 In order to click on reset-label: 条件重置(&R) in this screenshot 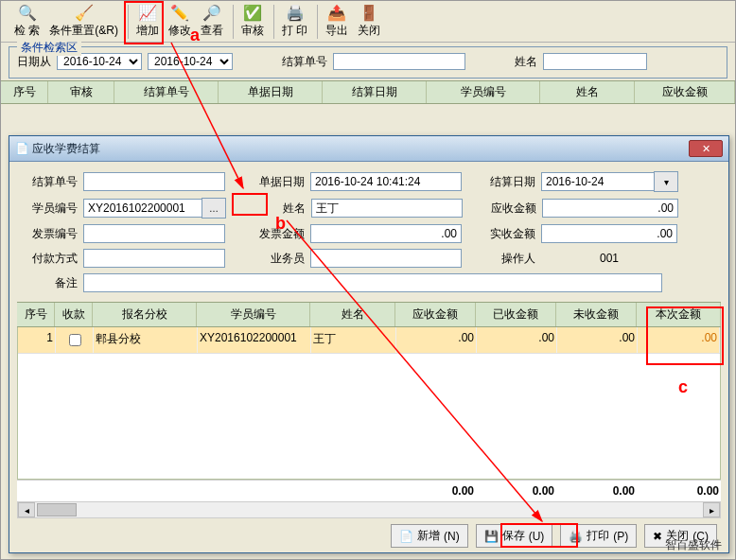, I will do `click(83, 30)`.